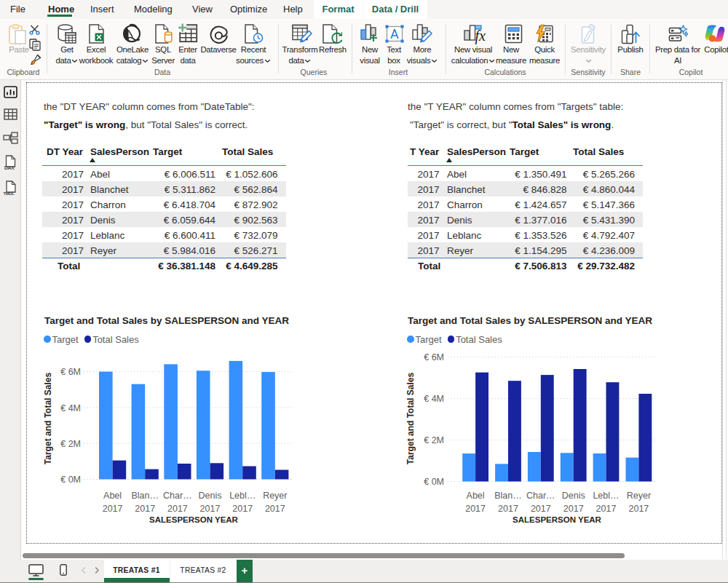 The image size is (728, 583). Describe the element at coordinates (480, 36) in the screenshot. I see `svg-text: fx` at that location.